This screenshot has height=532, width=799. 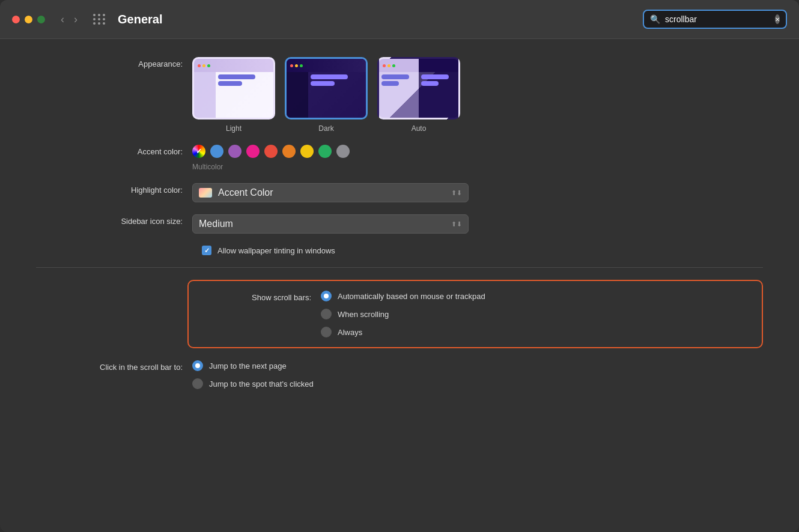 I want to click on appearance-row: Appearance:, so click(x=400, y=95).